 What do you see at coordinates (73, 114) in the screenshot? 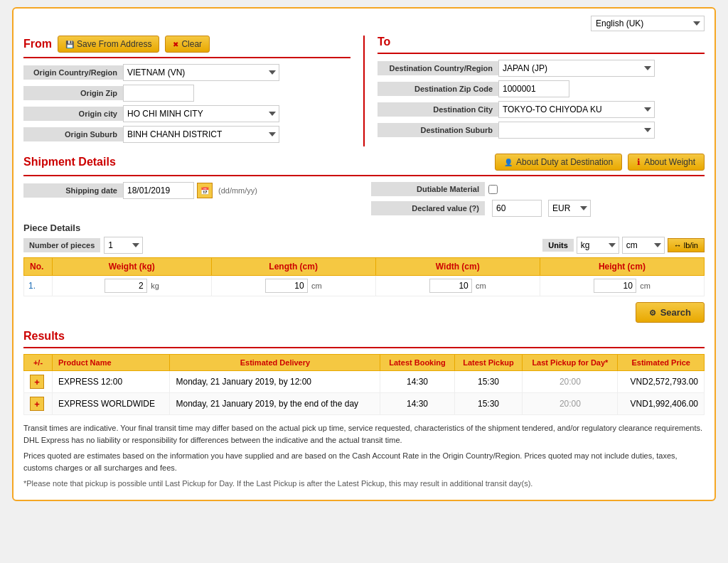
I see `origin-city-label: Origin city` at bounding box center [73, 114].